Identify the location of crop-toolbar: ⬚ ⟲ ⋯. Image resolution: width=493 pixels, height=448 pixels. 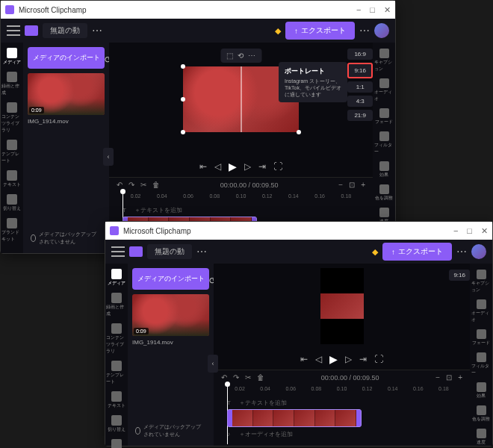
(241, 55).